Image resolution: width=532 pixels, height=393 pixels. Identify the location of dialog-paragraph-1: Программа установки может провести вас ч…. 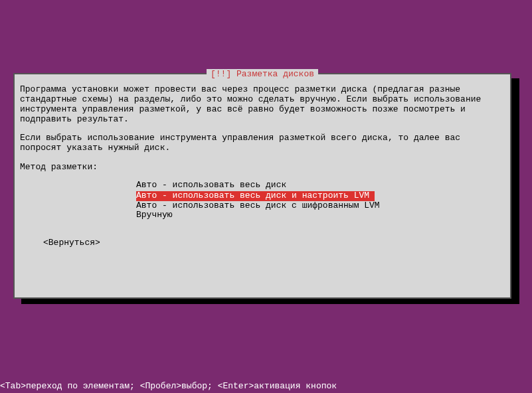
(262, 105).